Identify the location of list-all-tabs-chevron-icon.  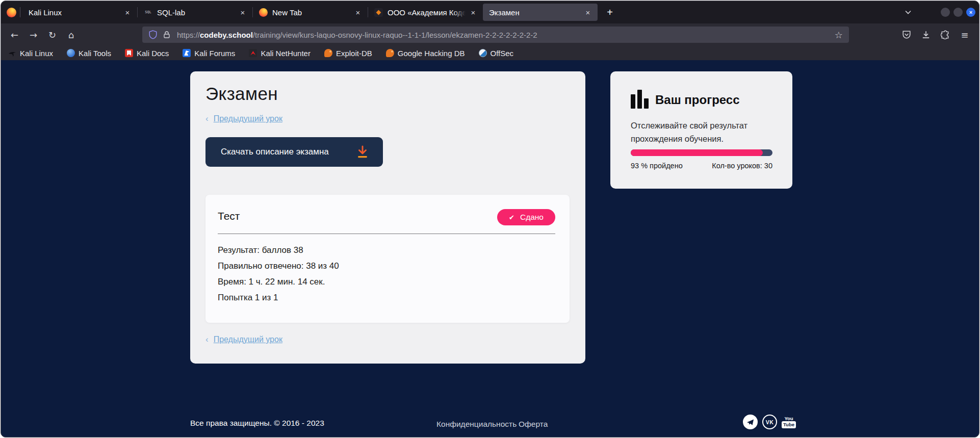
(908, 13).